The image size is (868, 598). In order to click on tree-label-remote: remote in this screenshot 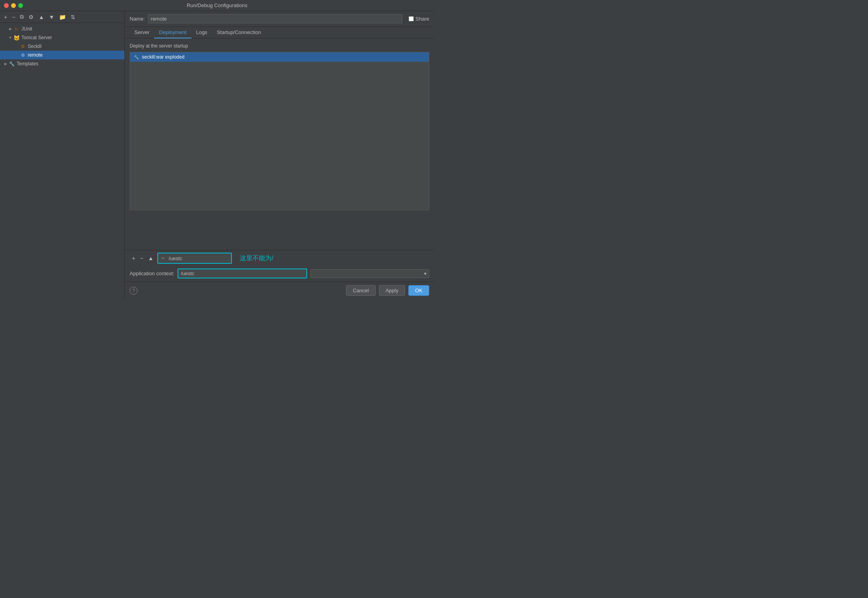, I will do `click(35, 55)`.